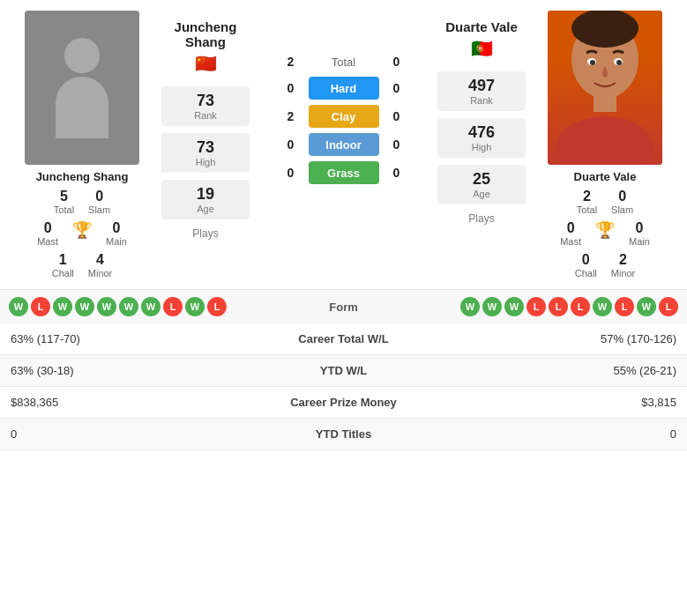 This screenshot has width=687, height=616. What do you see at coordinates (205, 100) in the screenshot?
I see `p1-rank-val: 73` at bounding box center [205, 100].